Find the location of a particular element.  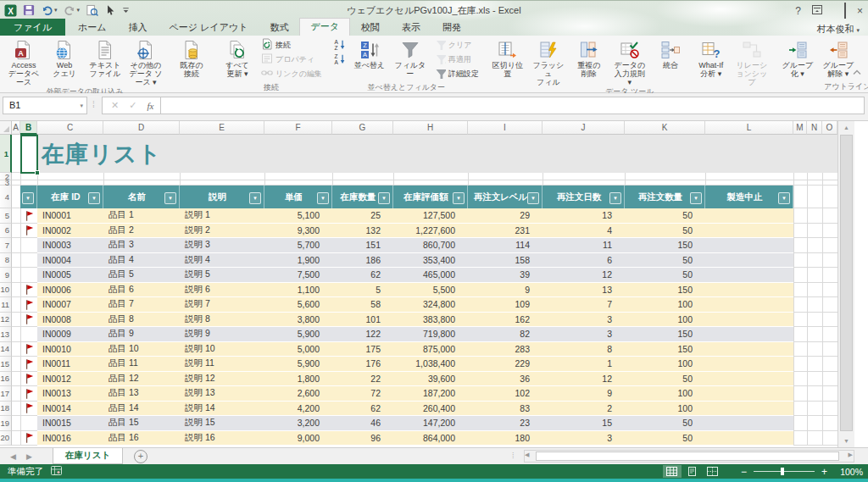

cell-value: 1,227,600 is located at coordinates (431, 230).